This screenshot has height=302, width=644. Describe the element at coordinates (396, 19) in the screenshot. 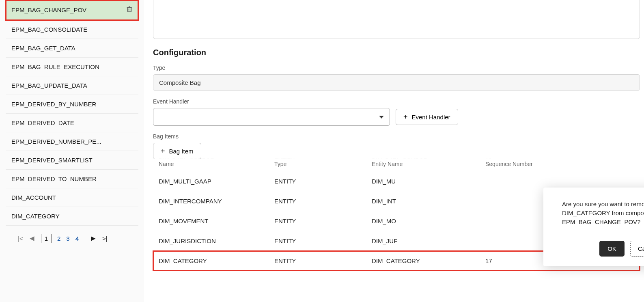

I see `description-box` at that location.